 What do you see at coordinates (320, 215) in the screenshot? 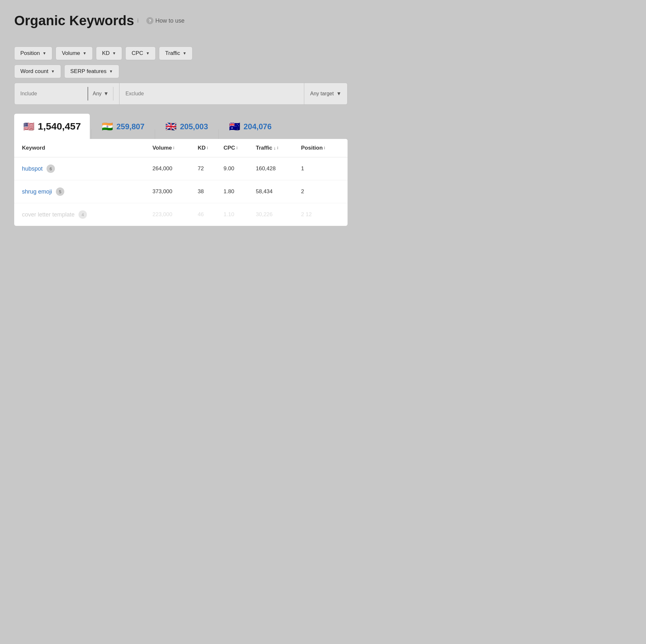
I see `position-value: 2 12` at bounding box center [320, 215].